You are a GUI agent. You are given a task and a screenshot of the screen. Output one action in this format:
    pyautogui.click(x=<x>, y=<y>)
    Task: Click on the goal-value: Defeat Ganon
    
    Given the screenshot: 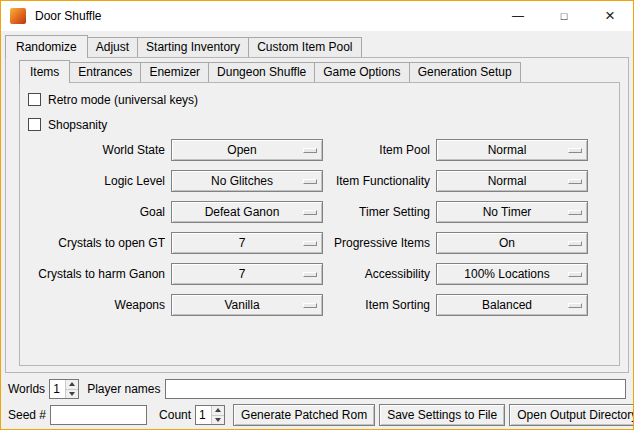 What is the action you would take?
    pyautogui.click(x=248, y=212)
    